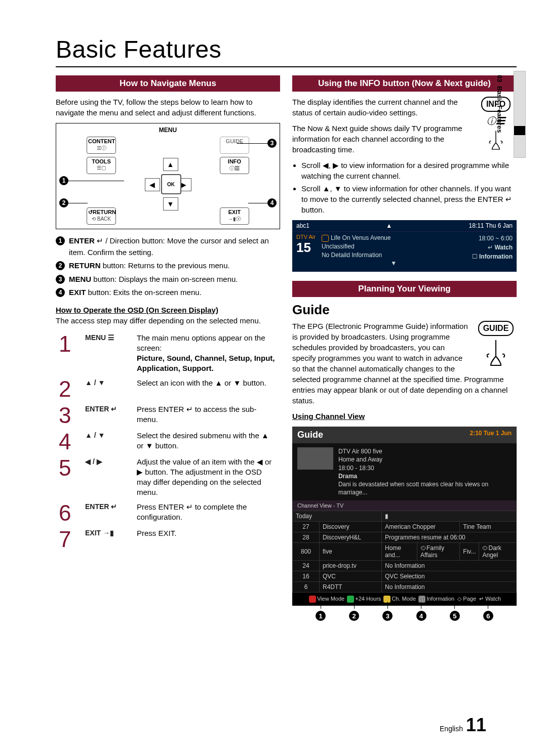  What do you see at coordinates (286, 50) in the screenshot?
I see `page-title: Basic Features` at bounding box center [286, 50].